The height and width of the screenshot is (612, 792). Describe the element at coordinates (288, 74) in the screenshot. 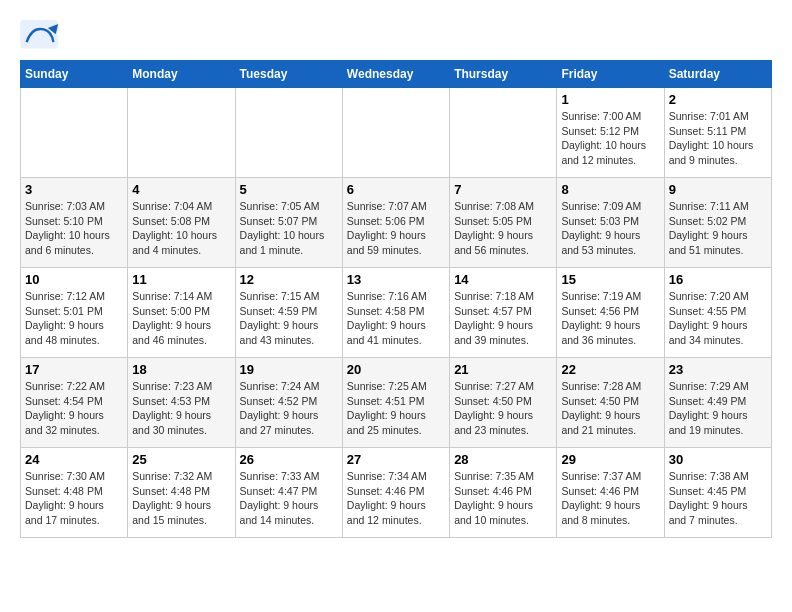

I see `header-day-tuesday: Tuesday` at that location.